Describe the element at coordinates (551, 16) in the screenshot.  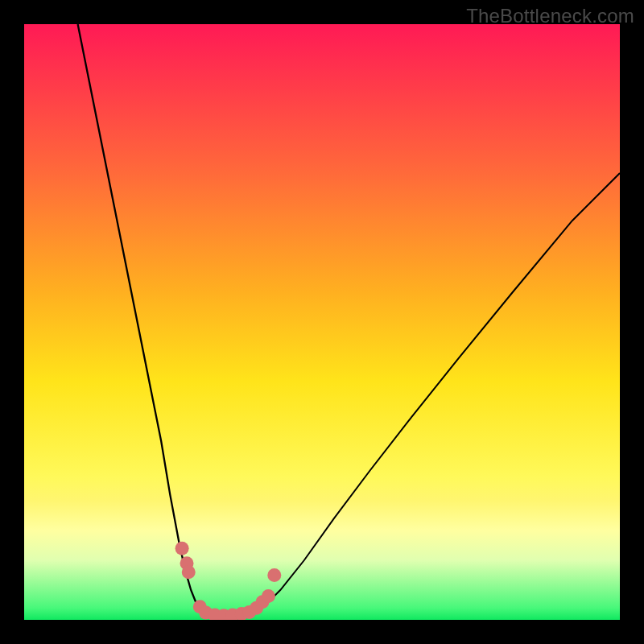
I see `watermark-text: TheBottleneck.com` at that location.